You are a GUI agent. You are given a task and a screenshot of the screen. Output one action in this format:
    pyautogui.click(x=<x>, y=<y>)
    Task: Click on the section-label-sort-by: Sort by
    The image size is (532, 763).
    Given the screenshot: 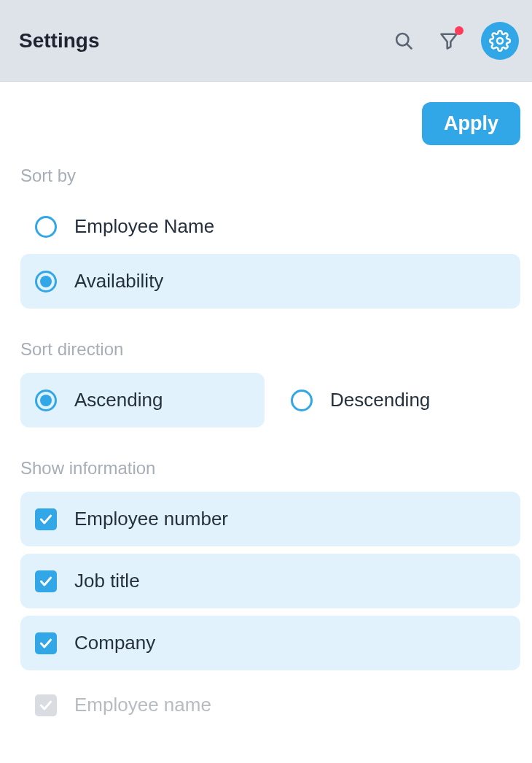 What is the action you would take?
    pyautogui.click(x=270, y=176)
    